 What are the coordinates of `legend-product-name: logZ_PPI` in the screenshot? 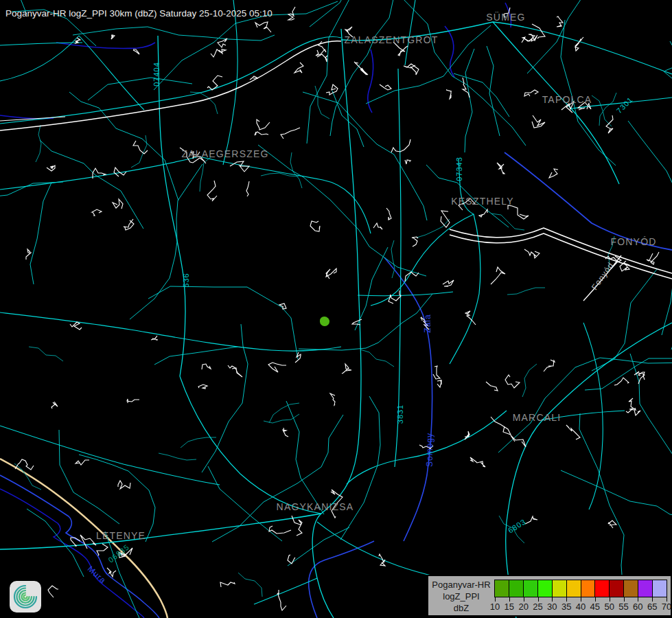 It's located at (461, 596).